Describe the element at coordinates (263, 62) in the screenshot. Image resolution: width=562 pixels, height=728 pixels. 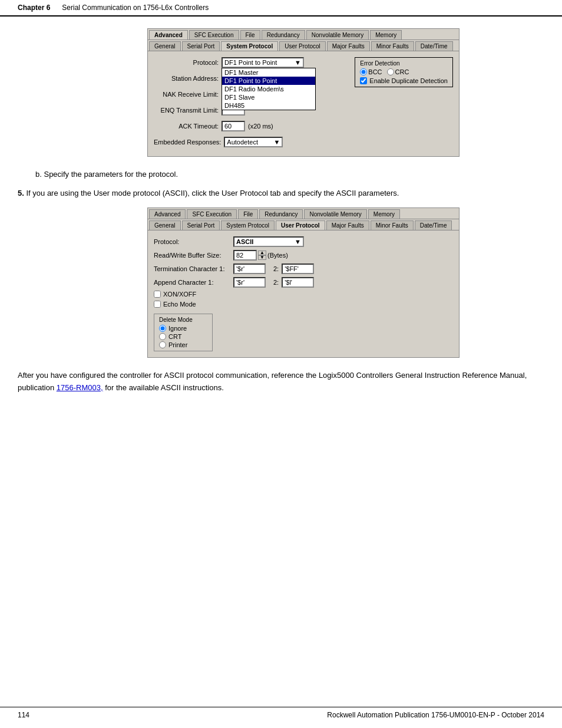
I see `protocol-dropdown: DF1 Point to Point ▼ DF1 Master DF1 Poin…` at that location.